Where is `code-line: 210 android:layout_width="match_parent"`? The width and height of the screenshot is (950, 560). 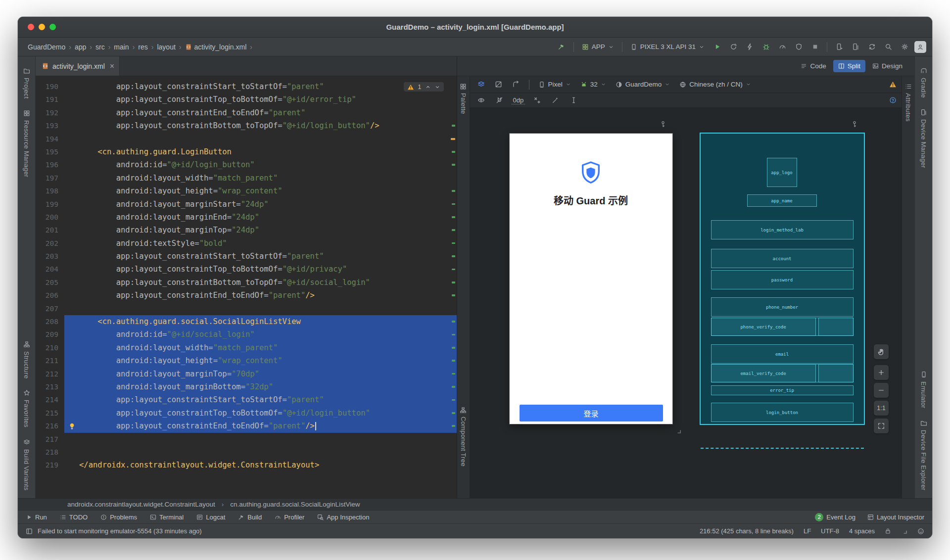
code-line: 210 android:layout_width="match_parent" is located at coordinates (246, 348).